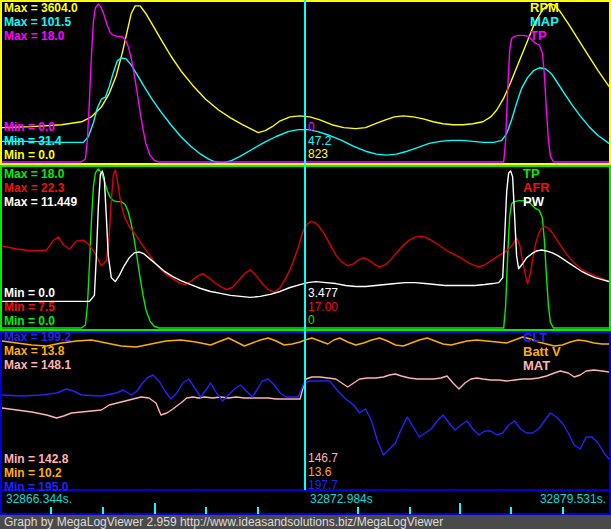  I want to click on cursor-value: 823, so click(320, 155).